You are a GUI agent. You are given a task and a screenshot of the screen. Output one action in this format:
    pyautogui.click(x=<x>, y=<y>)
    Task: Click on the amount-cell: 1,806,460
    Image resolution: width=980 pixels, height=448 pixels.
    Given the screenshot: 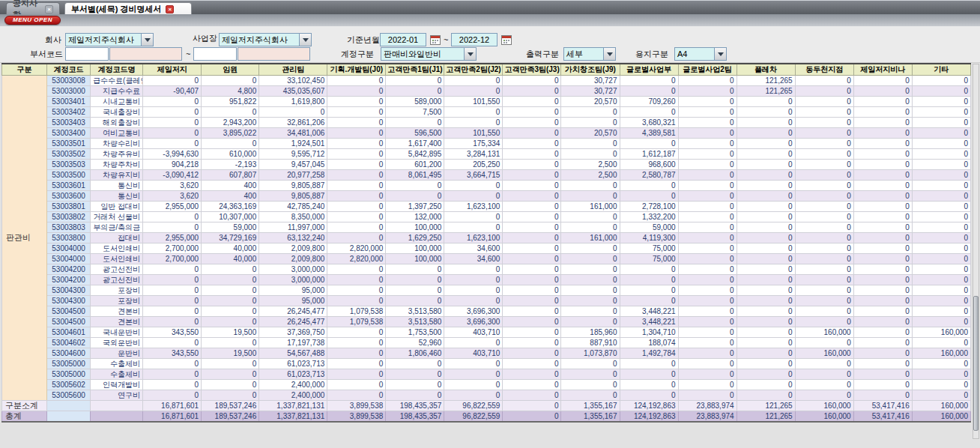 What is the action you would take?
    pyautogui.click(x=415, y=354)
    